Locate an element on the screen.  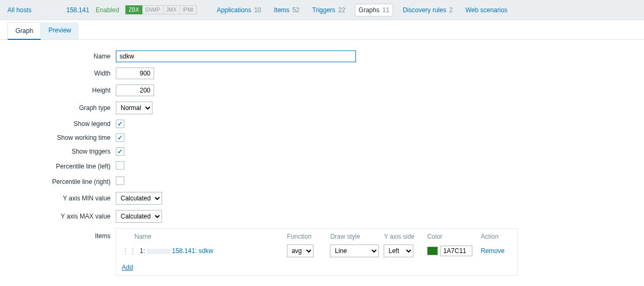
nav-web: Web scenarios is located at coordinates (487, 10).